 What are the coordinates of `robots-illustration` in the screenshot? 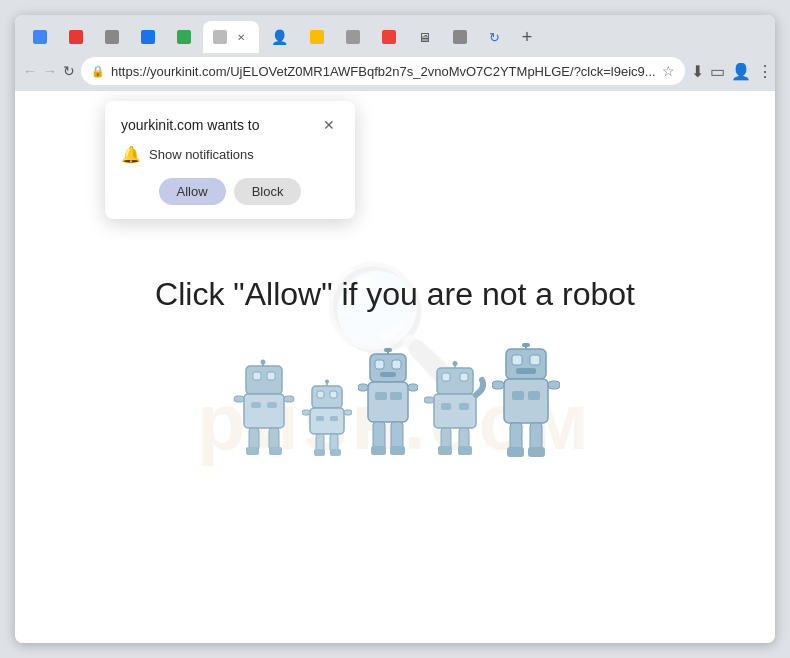 It's located at (396, 400).